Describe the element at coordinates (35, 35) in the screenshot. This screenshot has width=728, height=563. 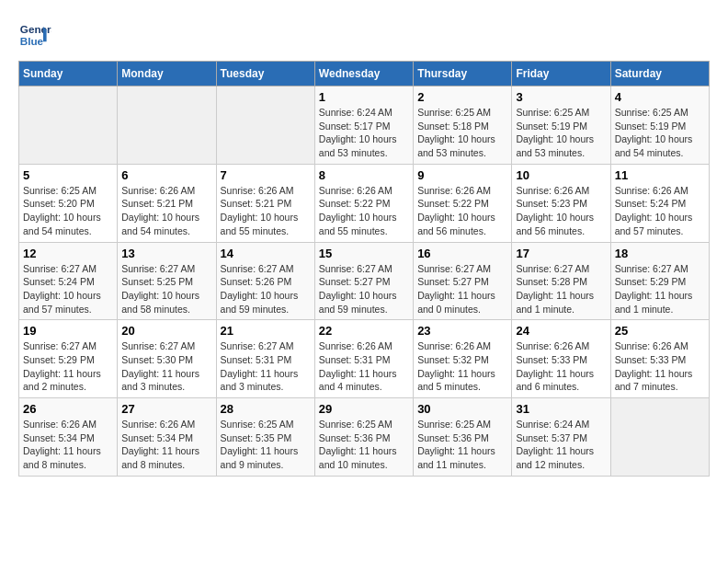
I see `logo-icon: General Blue` at that location.